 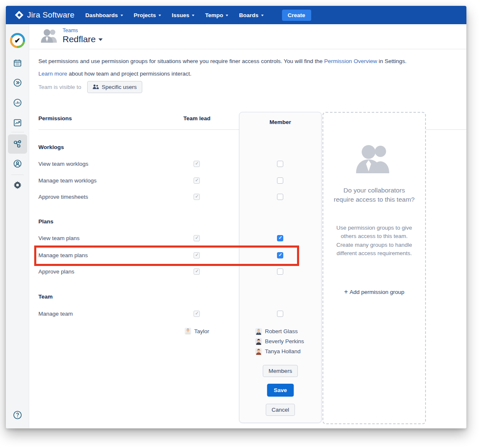 I want to click on add-permission-group-button: +Add permission group, so click(x=374, y=292).